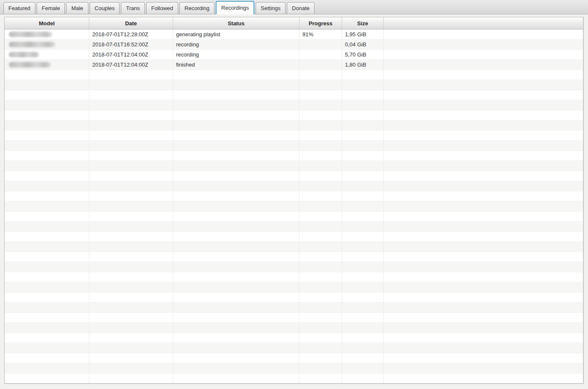 The height and width of the screenshot is (389, 588). I want to click on tab-couples: Couples, so click(105, 8).